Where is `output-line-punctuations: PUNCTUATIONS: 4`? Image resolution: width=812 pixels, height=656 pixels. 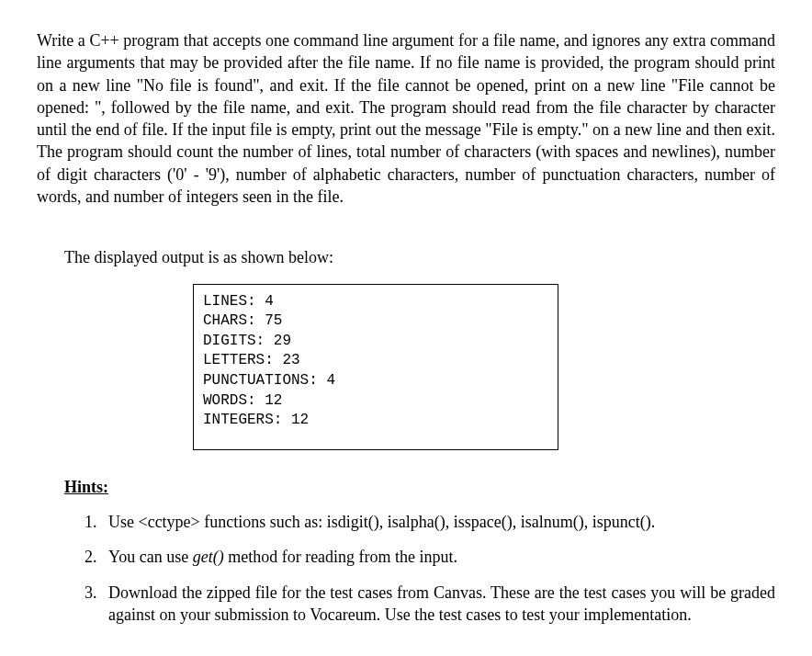 output-line-punctuations: PUNCTUATIONS: 4 is located at coordinates (376, 381).